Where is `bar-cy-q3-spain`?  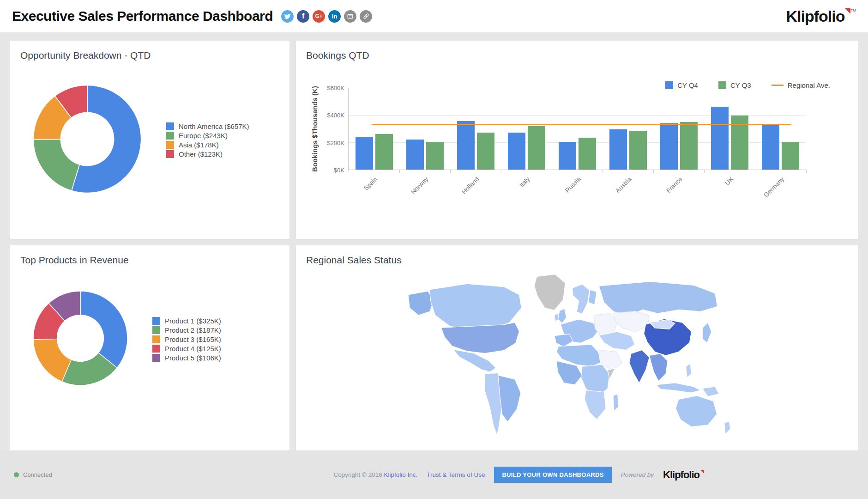 bar-cy-q3-spain is located at coordinates (384, 152).